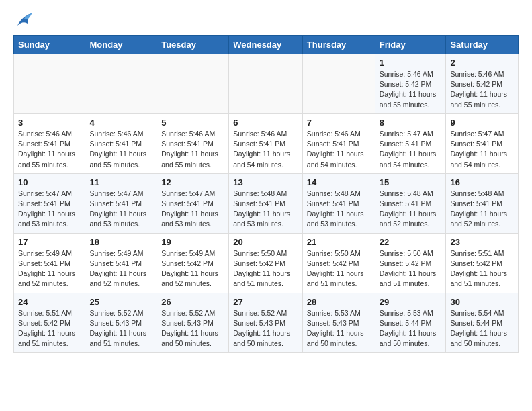 Image resolution: width=532 pixels, height=411 pixels. I want to click on calendar-cell: 2Sunrise: 5:46 AMSunset: 5:42 PMDaylight…, so click(482, 85).